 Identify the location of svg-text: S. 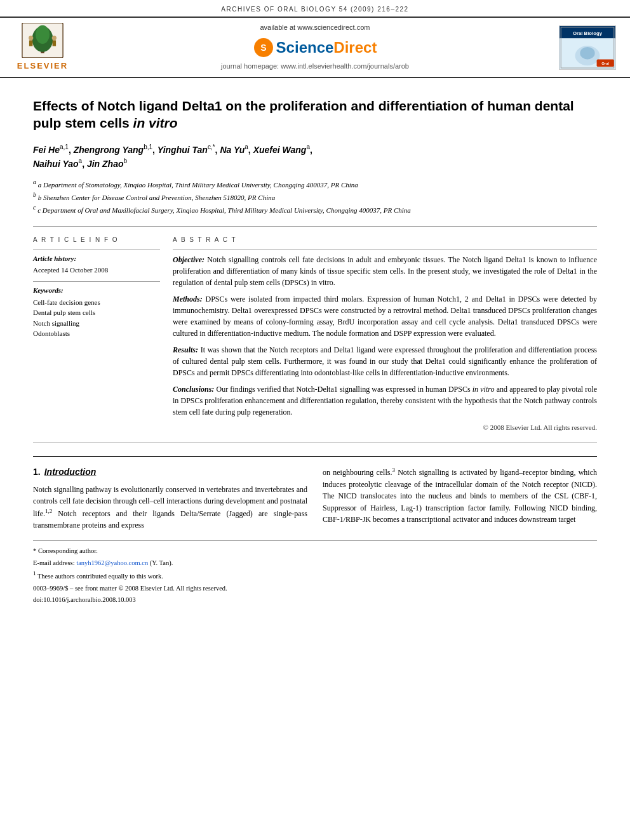
(263, 48).